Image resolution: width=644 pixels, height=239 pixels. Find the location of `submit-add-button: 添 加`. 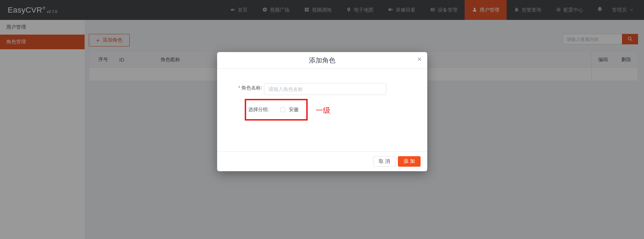

submit-add-button: 添 加 is located at coordinates (409, 161).